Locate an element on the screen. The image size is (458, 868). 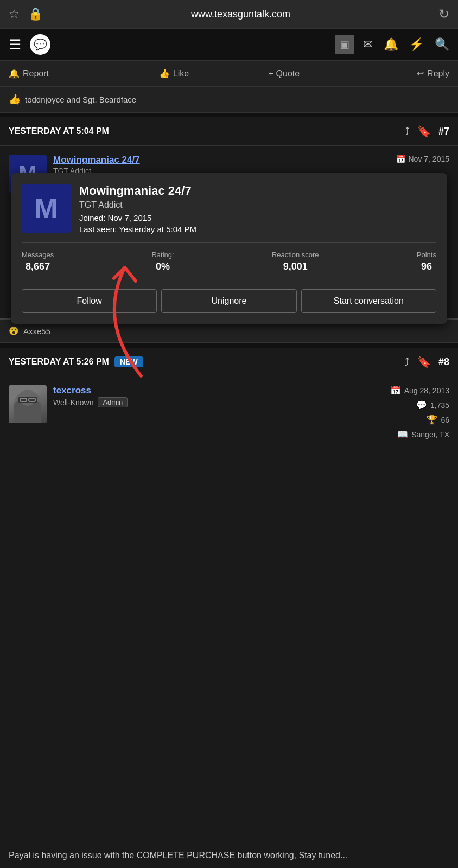
lock-icon: 🔒 is located at coordinates (36, 14).